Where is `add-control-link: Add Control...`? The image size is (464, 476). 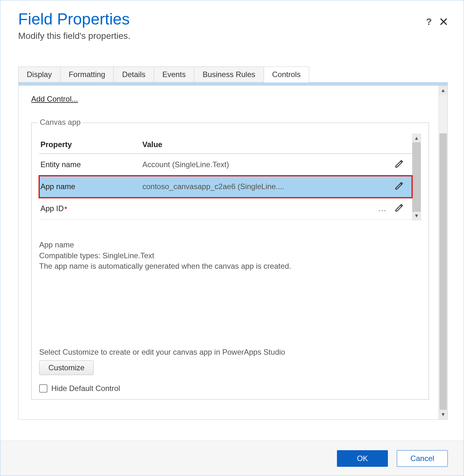
add-control-link: Add Control... is located at coordinates (55, 99).